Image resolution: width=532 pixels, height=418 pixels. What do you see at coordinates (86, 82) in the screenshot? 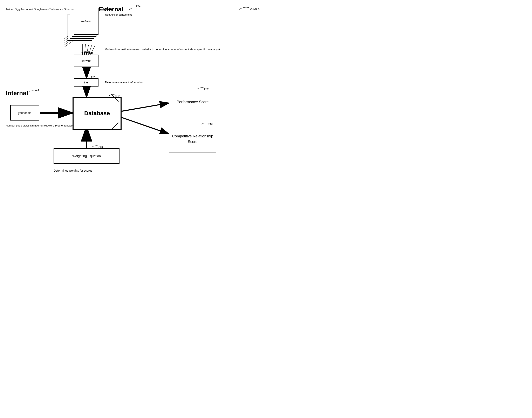
I see `filter-box: filter` at bounding box center [86, 82].